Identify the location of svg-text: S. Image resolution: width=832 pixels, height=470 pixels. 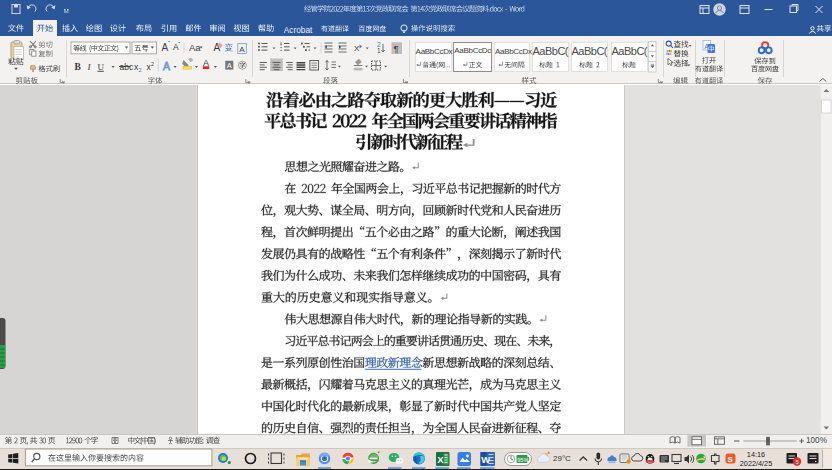
(731, 460).